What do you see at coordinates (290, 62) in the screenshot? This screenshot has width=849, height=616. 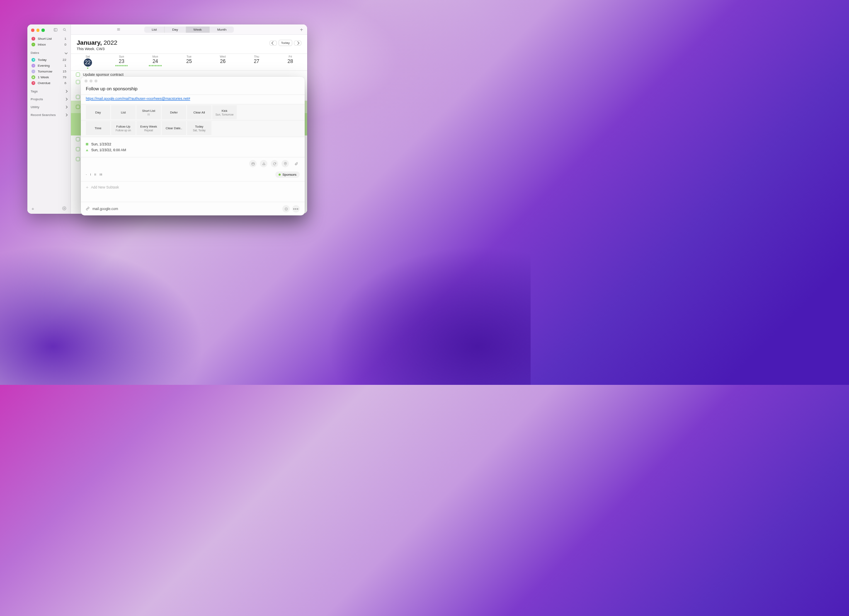 I see `day-column: Fri28` at bounding box center [290, 62].